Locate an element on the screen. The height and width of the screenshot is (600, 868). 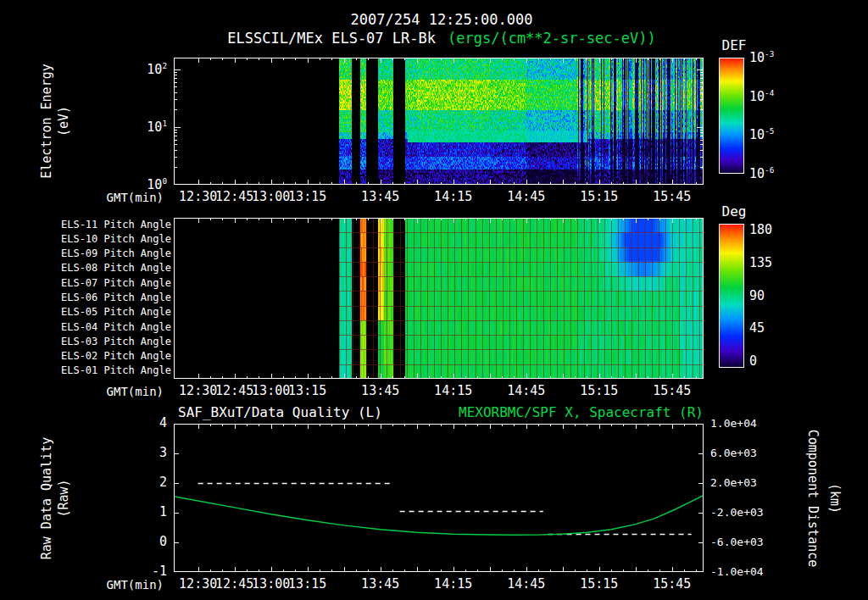
x-tick-label-p1: 13:00 is located at coordinates (271, 197).